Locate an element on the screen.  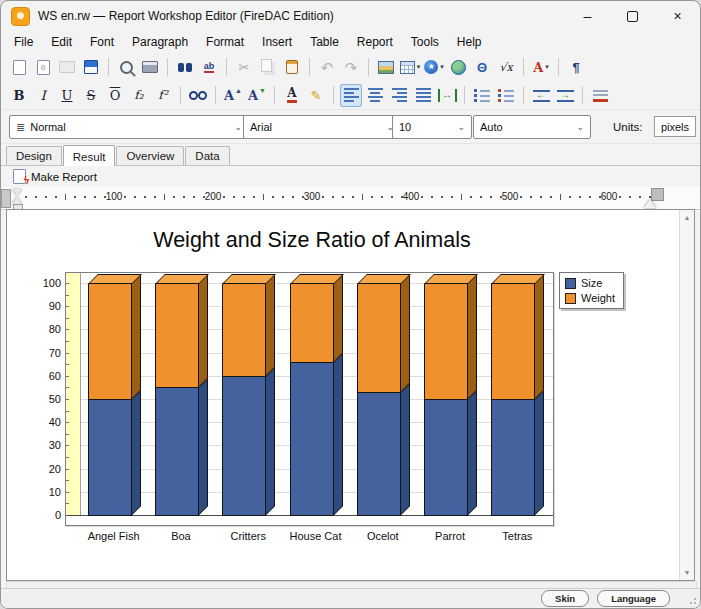
legend-label: Size is located at coordinates (592, 283).